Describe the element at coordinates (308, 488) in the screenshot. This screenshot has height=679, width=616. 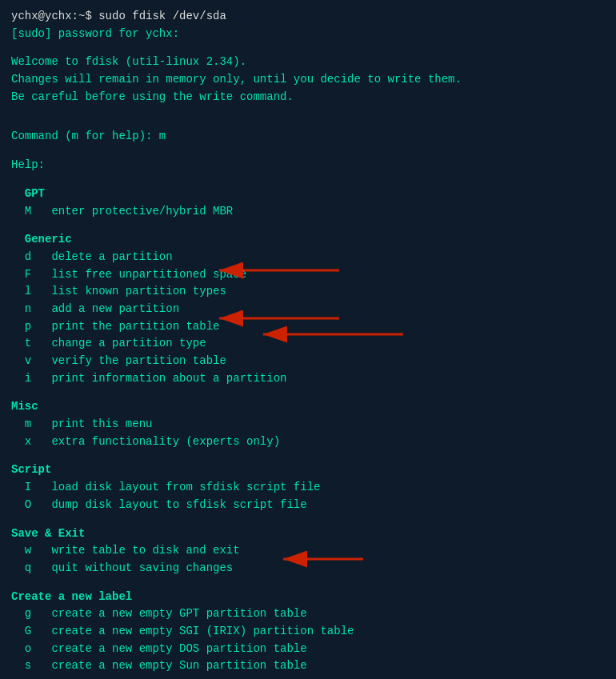
I see `script-i-line: I load disk layout from sfdisk script fi…` at that location.